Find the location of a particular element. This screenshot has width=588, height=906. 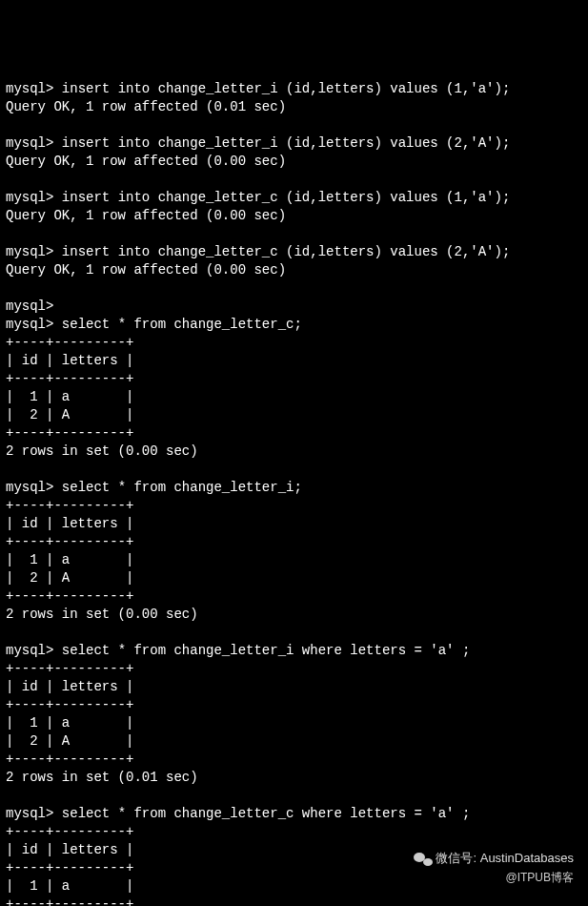

sql-command: select * from change_letter_i; is located at coordinates (182, 487).